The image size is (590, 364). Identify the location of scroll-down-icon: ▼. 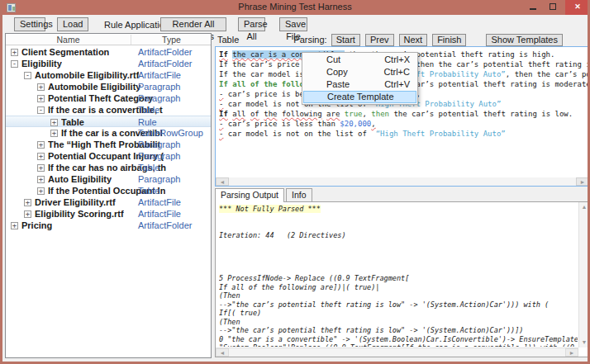
(584, 343).